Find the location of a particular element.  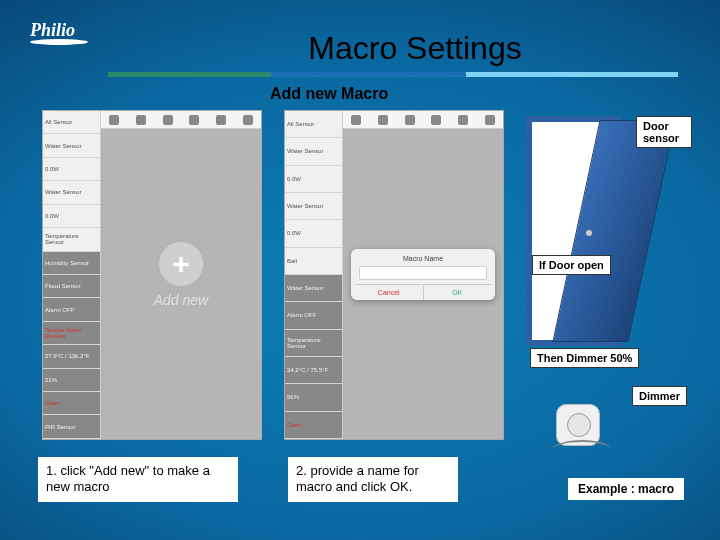

add-new-panel: + Add new is located at coordinates (181, 275).